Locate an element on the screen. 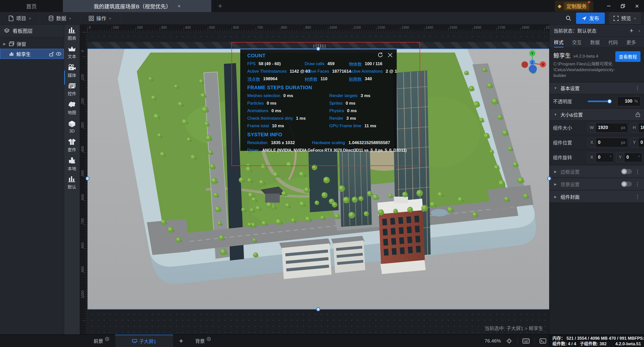 This screenshot has height=347, width=644. rail-item-controls: 控件 is located at coordinates (72, 90).